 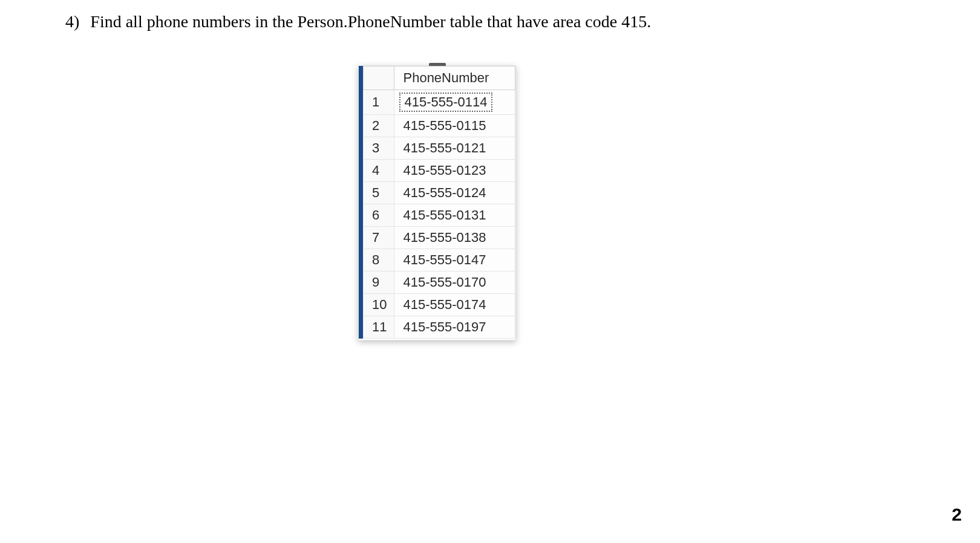 What do you see at coordinates (455, 126) in the screenshot?
I see `cell-phone: 415-555-0115` at bounding box center [455, 126].